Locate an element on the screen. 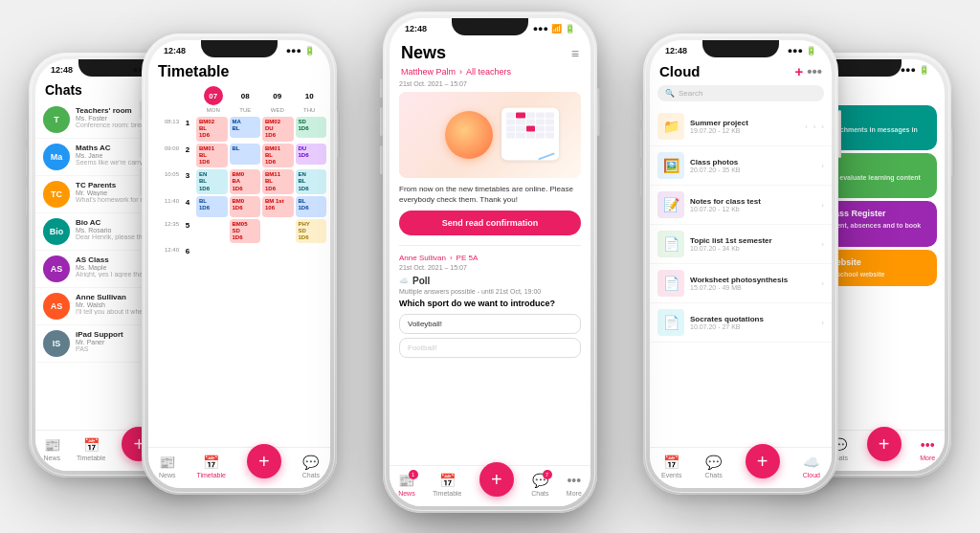 This screenshot has width=980, height=533. doc-icon4: 📄 is located at coordinates (671, 322).